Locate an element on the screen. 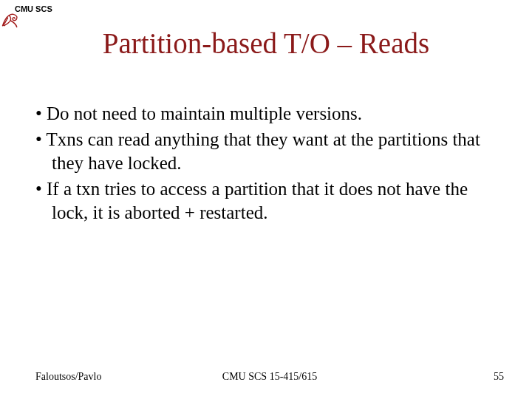 This screenshot has width=532, height=399. org-label: CMU SCS is located at coordinates (34, 9).